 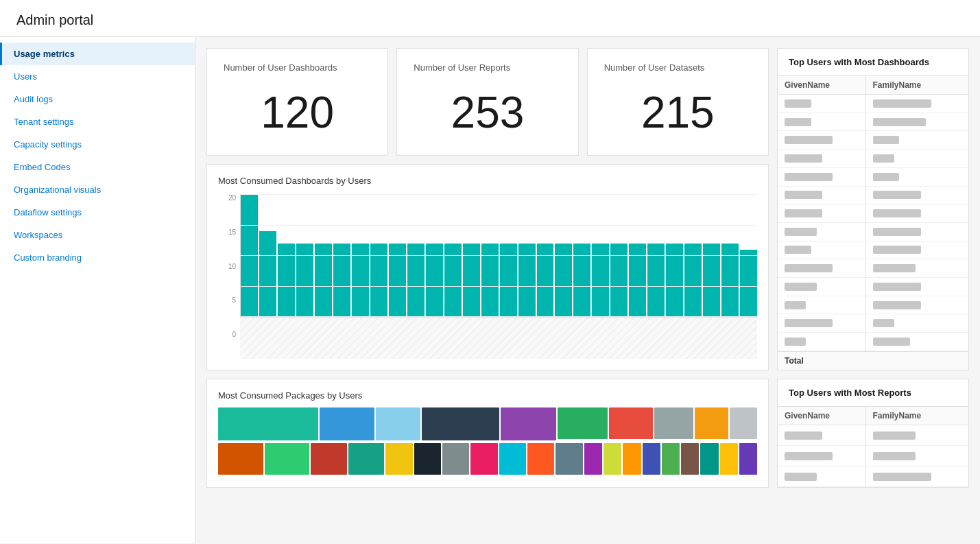 What do you see at coordinates (97, 122) in the screenshot?
I see `sidebar-item-tenant-settings: Tenant settings` at bounding box center [97, 122].